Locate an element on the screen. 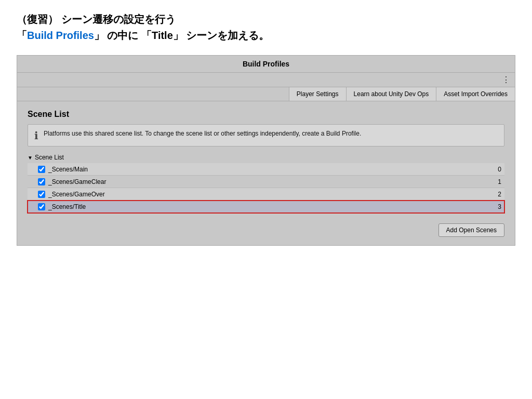  scene-table: _Scenes/Main 0 _Scenes/GameClear 1 _Scen… is located at coordinates (266, 188).